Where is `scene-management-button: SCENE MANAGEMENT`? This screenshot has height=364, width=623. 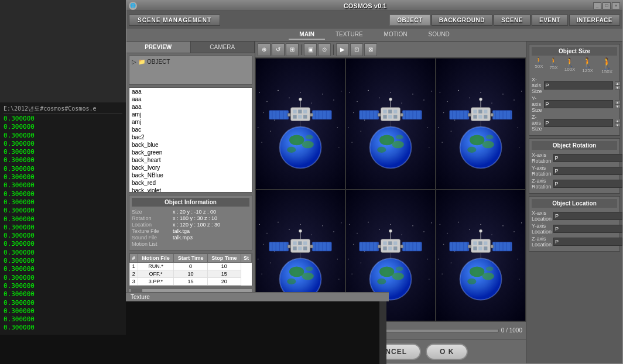 scene-management-button: SCENE MANAGEMENT is located at coordinates (174, 20).